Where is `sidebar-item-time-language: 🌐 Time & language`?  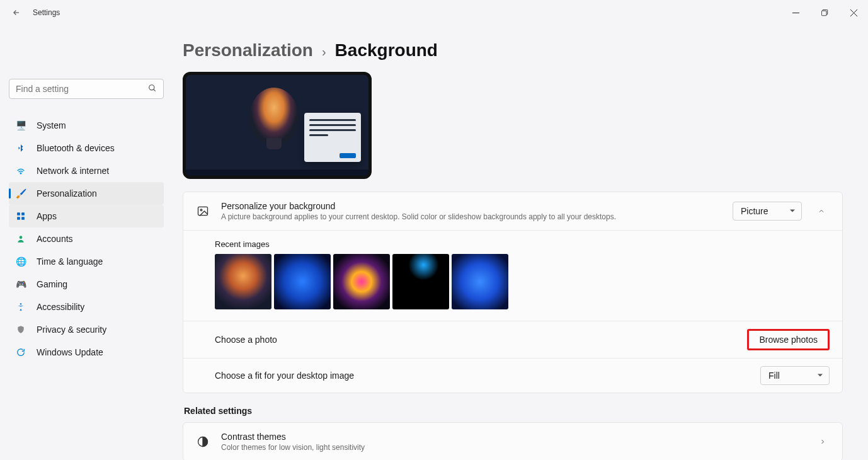 sidebar-item-time-language: 🌐 Time & language is located at coordinates (86, 262).